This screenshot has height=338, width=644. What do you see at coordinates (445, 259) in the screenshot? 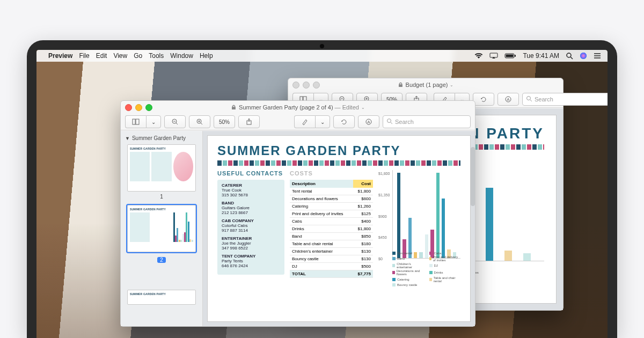
I see `legend-item: Print and delivery of invites` at bounding box center [445, 259].